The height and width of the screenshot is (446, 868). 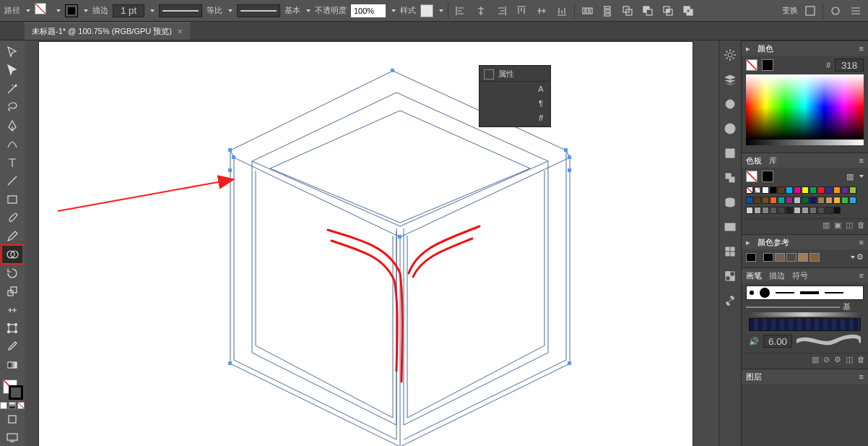 I want to click on align-center-v-icon, so click(x=542, y=11).